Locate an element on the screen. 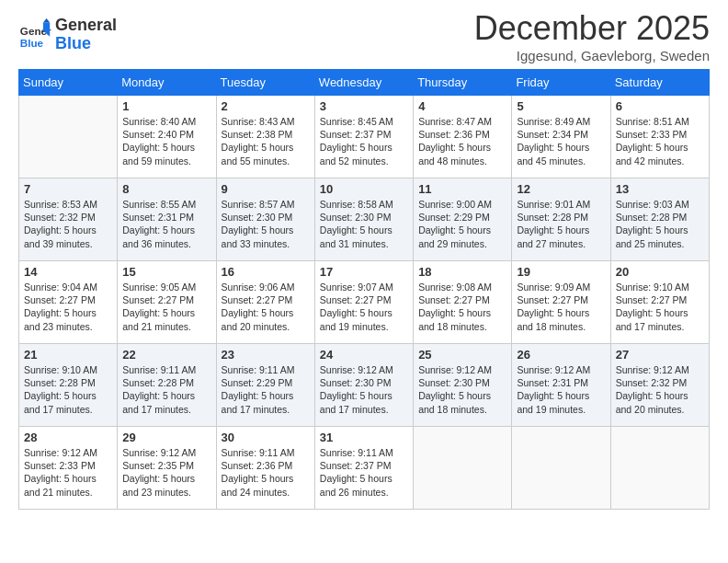 The image size is (728, 563). day-number: 16 is located at coordinates (266, 272).